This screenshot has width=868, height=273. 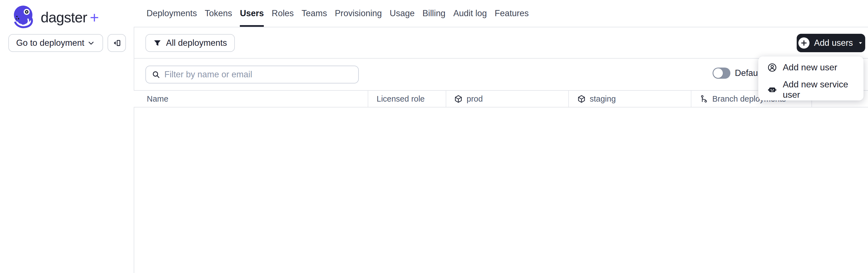 I want to click on go-to-deployment-dropdown: Go to deployment, so click(x=56, y=43).